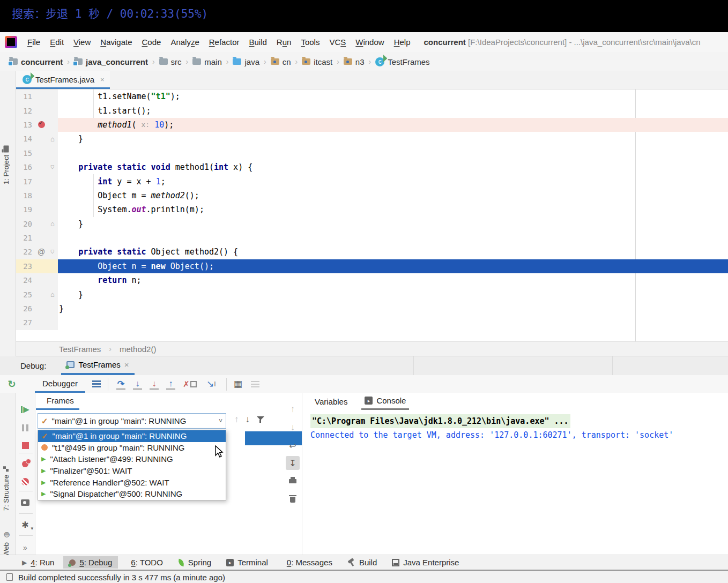 This screenshot has width=728, height=583. What do you see at coordinates (354, 62) in the screenshot?
I see `breadcrumb-n3: n3` at bounding box center [354, 62].